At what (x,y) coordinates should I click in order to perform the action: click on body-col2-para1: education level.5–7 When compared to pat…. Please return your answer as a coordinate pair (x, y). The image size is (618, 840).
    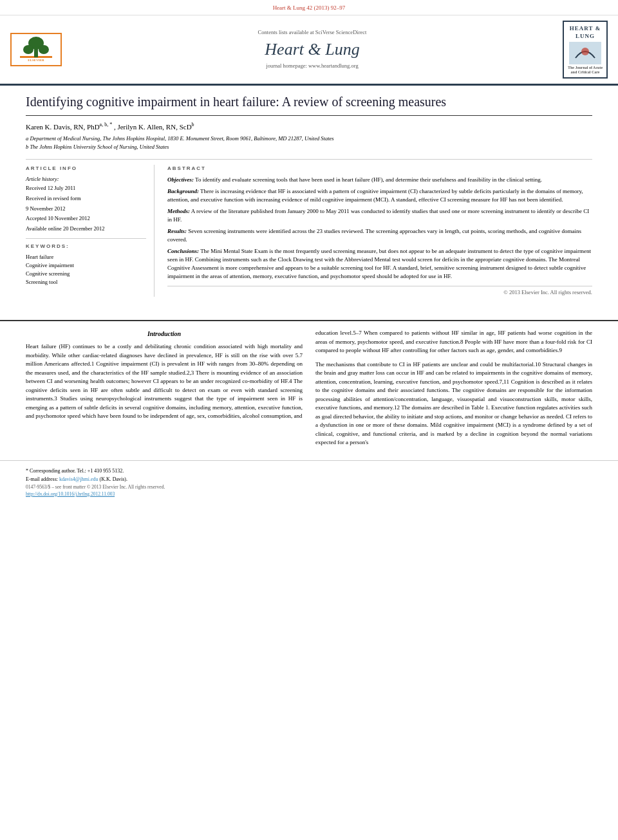
    Looking at the image, I should click on (454, 342).